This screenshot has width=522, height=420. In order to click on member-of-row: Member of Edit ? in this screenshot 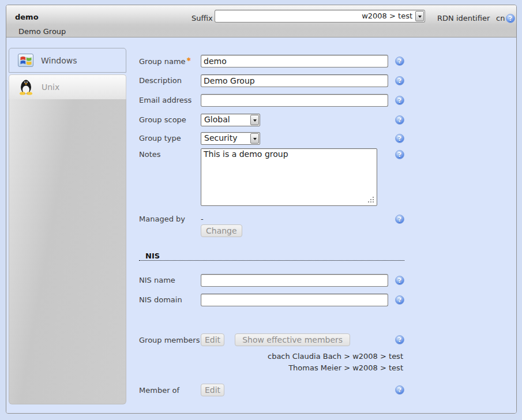, I will do `click(272, 390)`.